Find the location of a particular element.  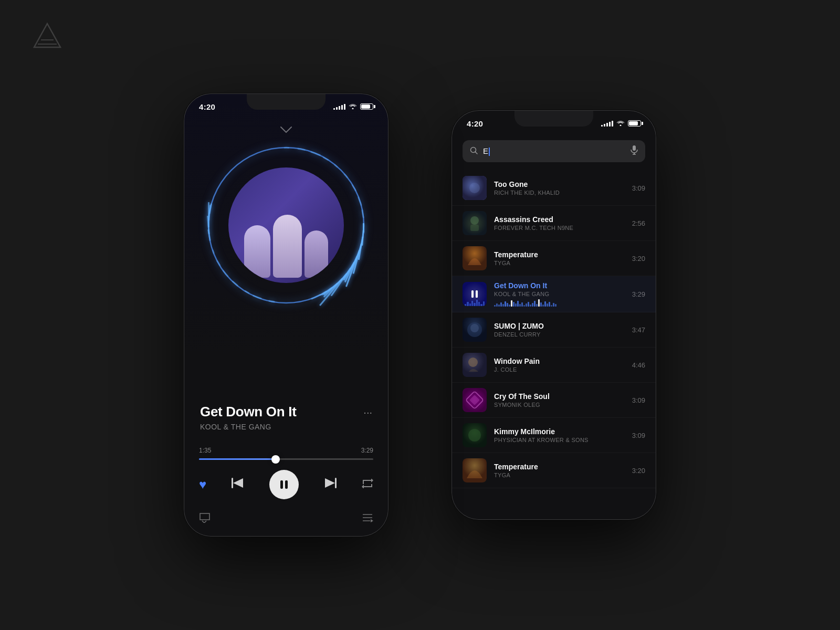

status-time-left: 4:20 is located at coordinates (207, 107).